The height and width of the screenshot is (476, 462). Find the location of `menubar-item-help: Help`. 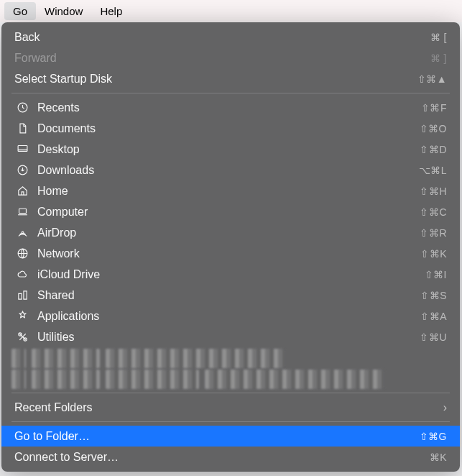

menubar-item-help: Help is located at coordinates (111, 12).